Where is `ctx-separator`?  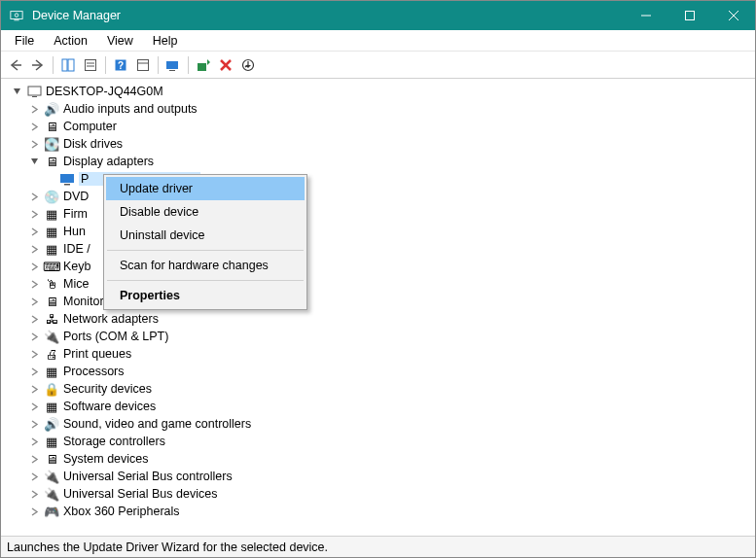 ctx-separator is located at coordinates (205, 251).